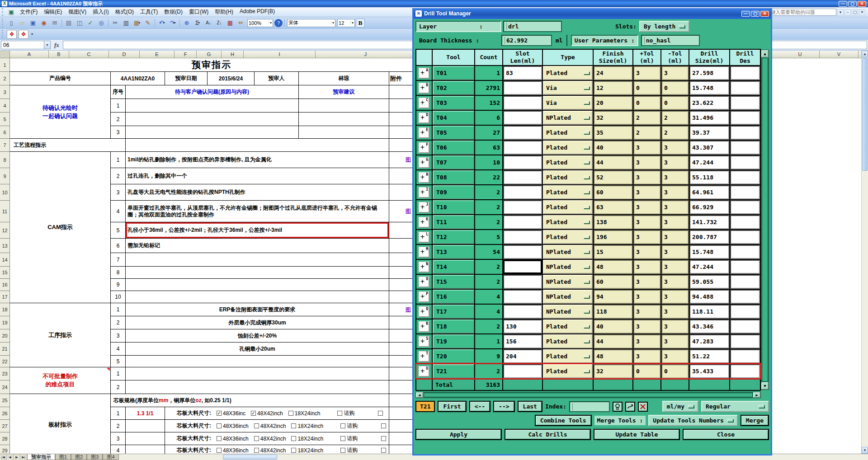 Image resolution: width=868 pixels, height=460 pixels. Describe the element at coordinates (346, 23) in the screenshot. I see `font-size-combo: 12▾` at that location.